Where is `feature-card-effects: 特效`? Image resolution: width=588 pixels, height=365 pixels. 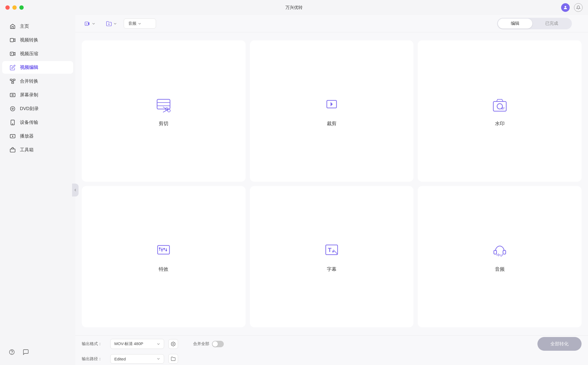 feature-card-effects: 特效 is located at coordinates (164, 257).